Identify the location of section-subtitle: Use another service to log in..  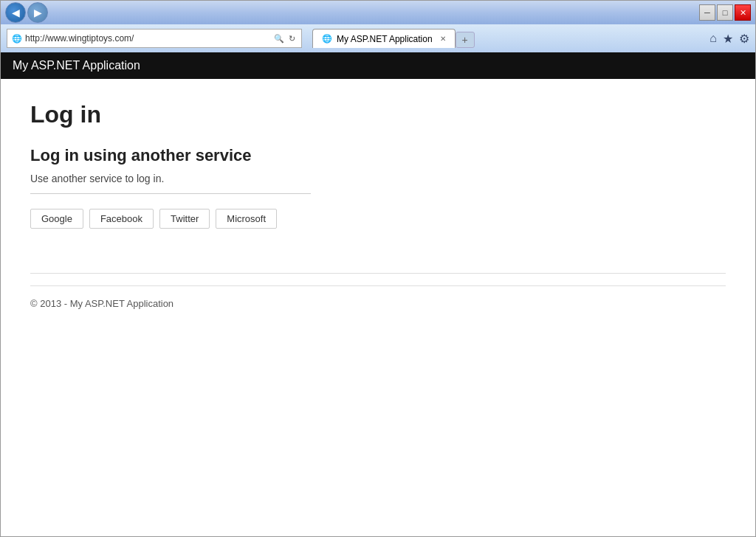
(378, 179).